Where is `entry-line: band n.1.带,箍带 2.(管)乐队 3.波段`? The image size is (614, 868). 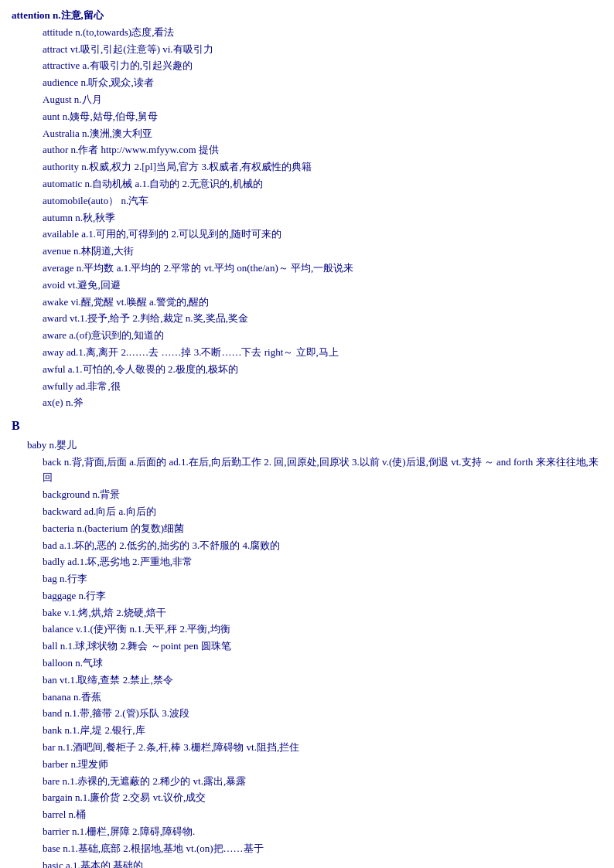 entry-line: band n.1.带,箍带 2.(管)乐队 3.波段 is located at coordinates (322, 714).